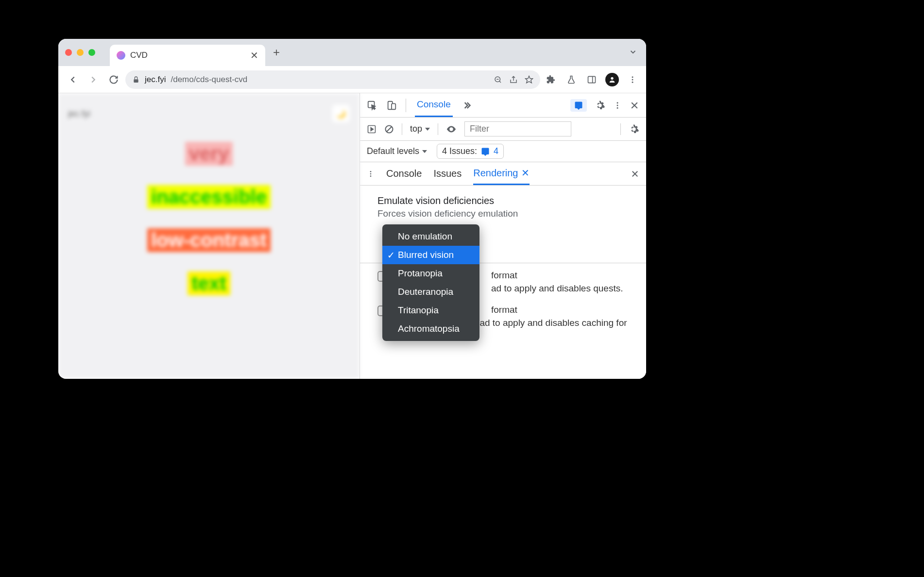  What do you see at coordinates (209, 80) in the screenshot?
I see `url-path: /demo/cds-quest-cvd` at bounding box center [209, 80].